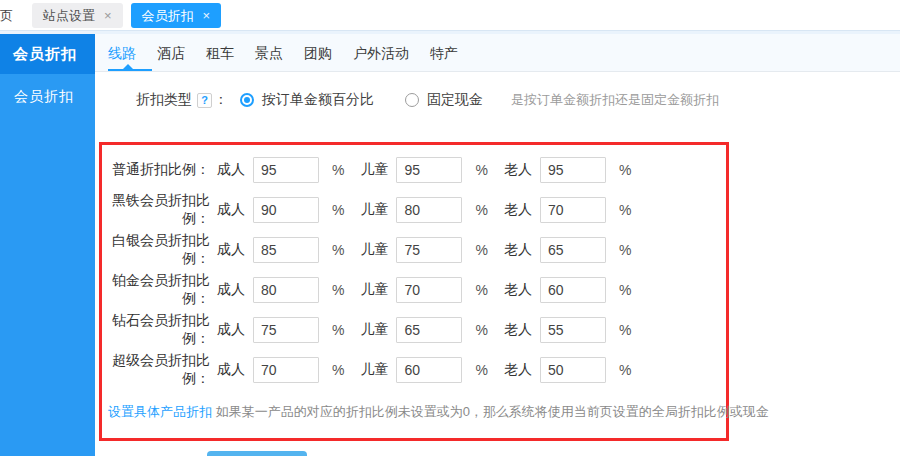  What do you see at coordinates (156, 370) in the screenshot?
I see `row-label: 超级会员折扣比例：` at bounding box center [156, 370].